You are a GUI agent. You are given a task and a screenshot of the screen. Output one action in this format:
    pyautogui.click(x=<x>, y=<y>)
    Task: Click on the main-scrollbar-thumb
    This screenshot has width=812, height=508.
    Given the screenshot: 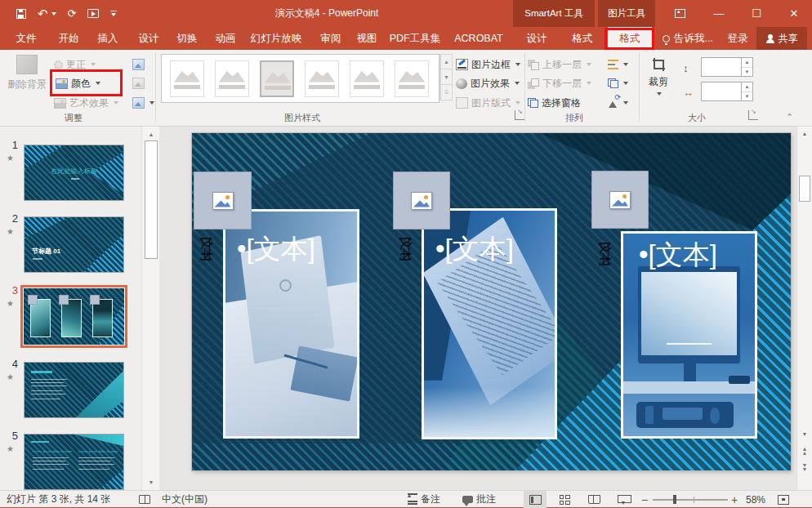 What is the action you would take?
    pyautogui.click(x=805, y=189)
    